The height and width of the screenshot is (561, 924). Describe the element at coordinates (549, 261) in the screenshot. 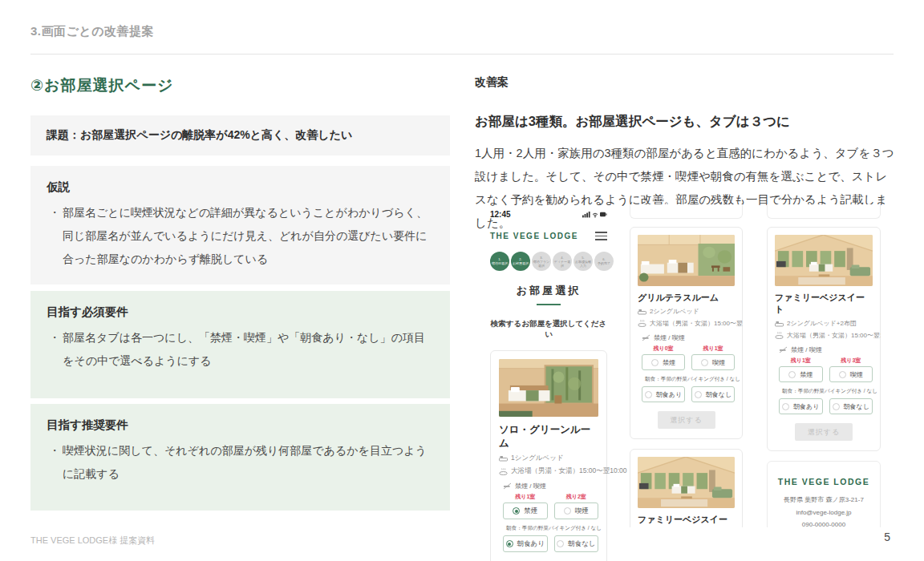

I see `booking-stepper: 1.宿泊日選択 2.お部屋選択 3.宿泊プラン選択 4.ディナー選択 5.お客様…` at that location.